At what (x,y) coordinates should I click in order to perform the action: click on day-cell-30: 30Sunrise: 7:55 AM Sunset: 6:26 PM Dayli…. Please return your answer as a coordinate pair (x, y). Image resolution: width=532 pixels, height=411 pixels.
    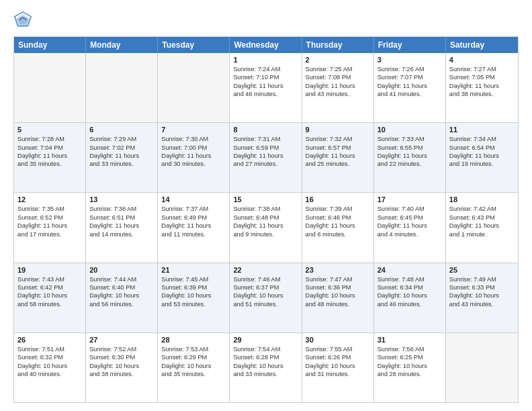
    Looking at the image, I should click on (339, 368).